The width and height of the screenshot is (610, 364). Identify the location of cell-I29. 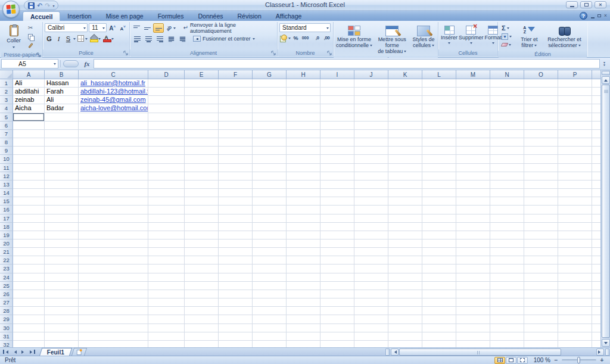
(337, 319).